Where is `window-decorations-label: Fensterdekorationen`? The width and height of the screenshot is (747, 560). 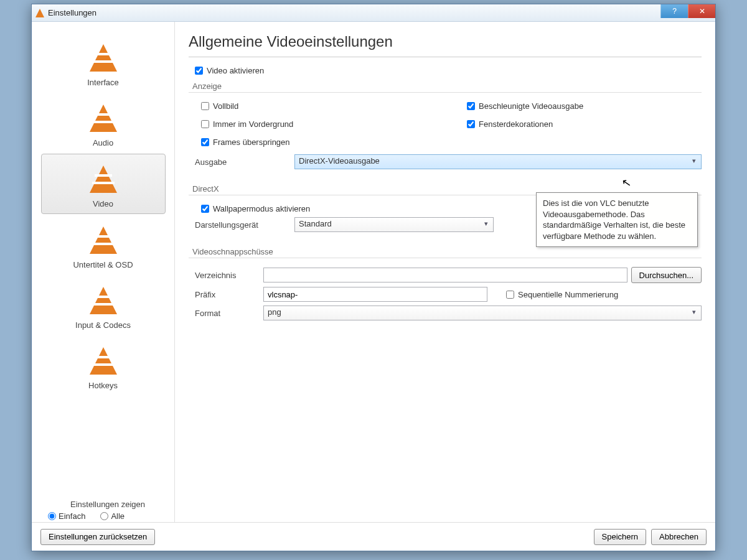
window-decorations-label: Fensterdekorationen is located at coordinates (515, 124).